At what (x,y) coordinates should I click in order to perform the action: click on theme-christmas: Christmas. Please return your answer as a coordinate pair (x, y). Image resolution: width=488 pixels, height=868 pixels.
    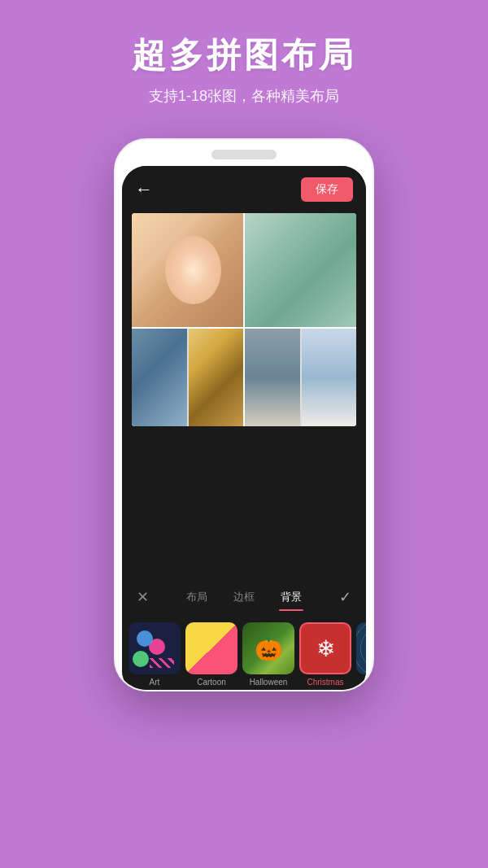
    Looking at the image, I should click on (325, 654).